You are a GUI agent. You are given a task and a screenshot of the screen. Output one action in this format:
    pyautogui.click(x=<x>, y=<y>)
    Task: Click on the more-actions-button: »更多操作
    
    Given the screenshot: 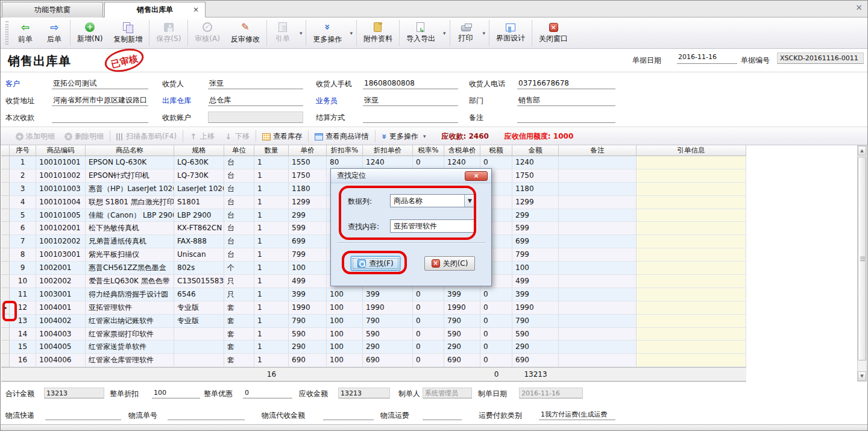 What is the action you would take?
    pyautogui.click(x=327, y=33)
    